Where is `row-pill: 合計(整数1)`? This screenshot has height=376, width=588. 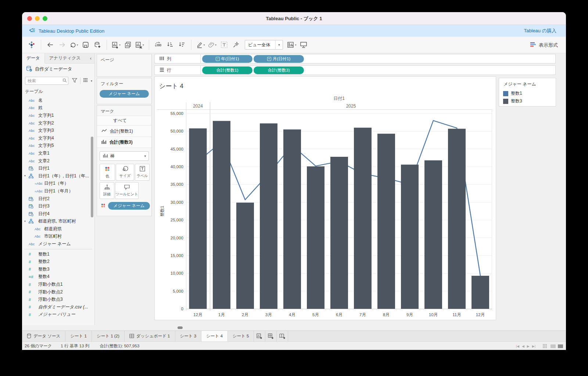 row-pill: 合計(整数1) is located at coordinates (227, 70).